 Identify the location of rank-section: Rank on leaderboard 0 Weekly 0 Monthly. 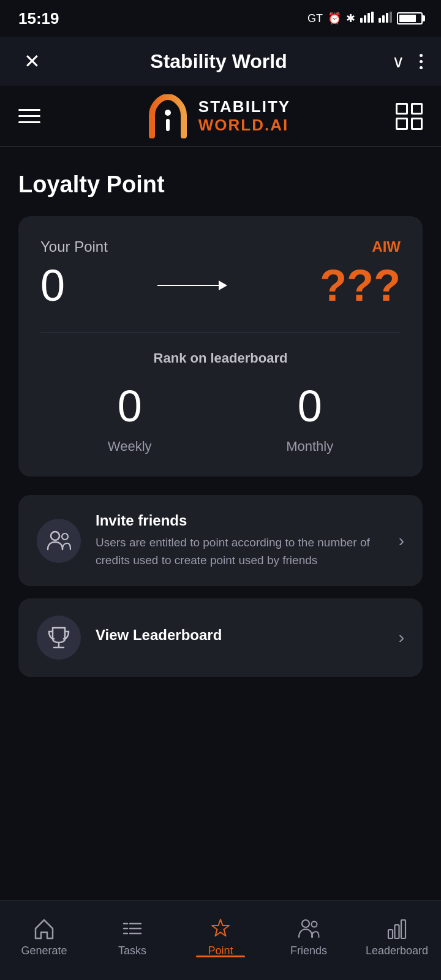
(221, 402).